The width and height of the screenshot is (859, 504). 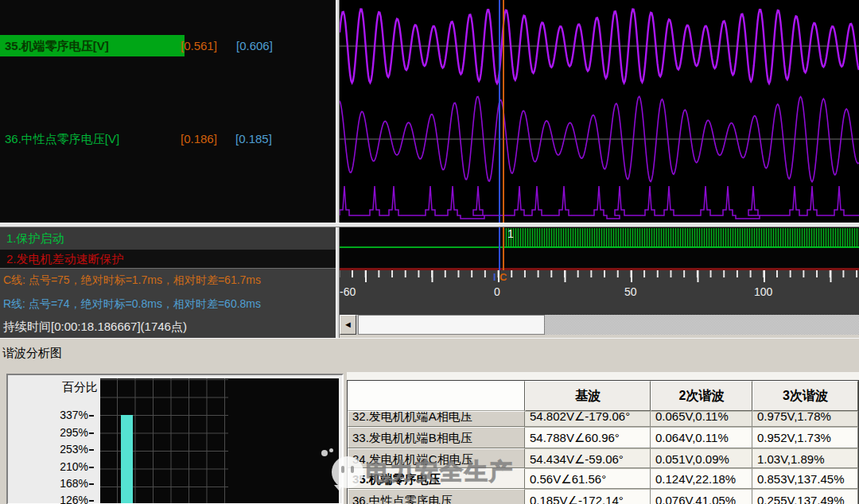 What do you see at coordinates (603, 458) in the screenshot?
I see `table-row-34: 34.发电机机端C相电压 54.434V∠-59.06° 0.051V,0.09…` at bounding box center [603, 458].